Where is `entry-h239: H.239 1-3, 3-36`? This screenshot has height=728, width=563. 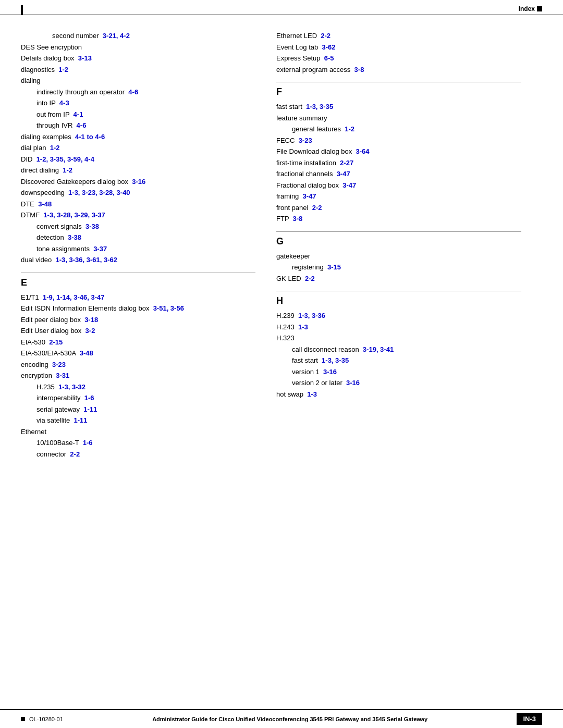 entry-h239: H.239 1-3, 3-36 is located at coordinates (399, 316).